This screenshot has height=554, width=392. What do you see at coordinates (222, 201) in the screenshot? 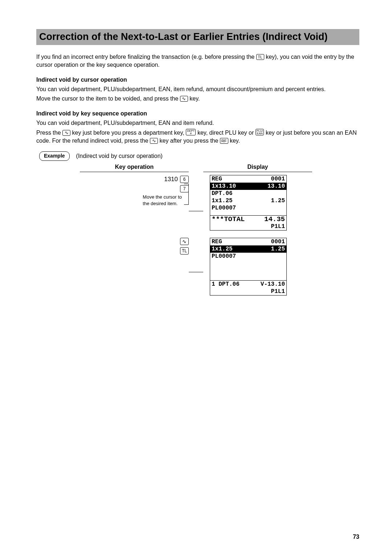
I see `s1r4l: 1x1.25` at bounding box center [222, 201].